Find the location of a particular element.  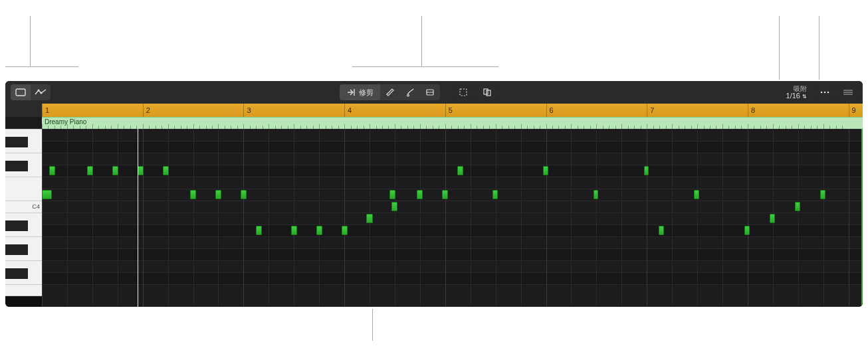

ruler-bar-marker: 4 is located at coordinates (348, 110).